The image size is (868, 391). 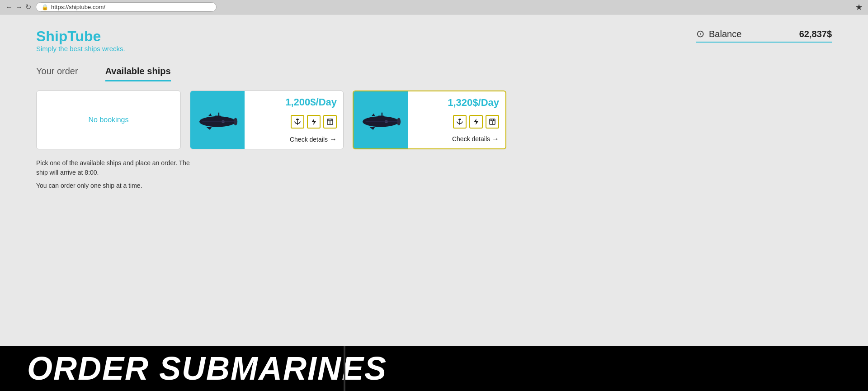 I want to click on refresh-icon: ↻, so click(x=28, y=7).